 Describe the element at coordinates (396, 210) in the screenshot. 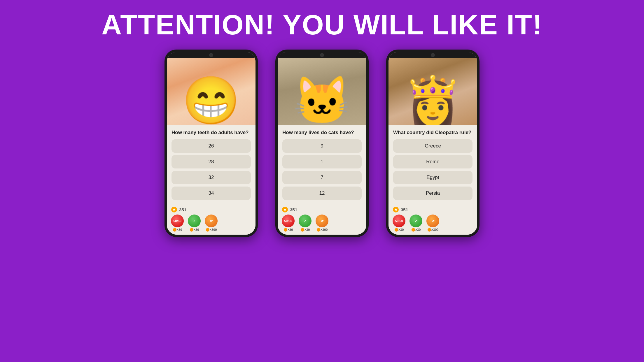

I see `phone-3-coin-icon: ★` at that location.